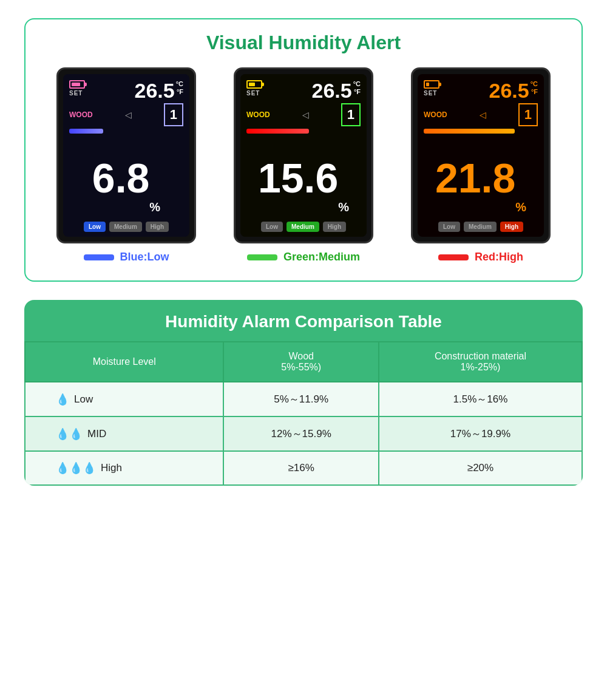 The image size is (607, 700). I want to click on temp-display-blue: 26.5 °C °F, so click(159, 90).